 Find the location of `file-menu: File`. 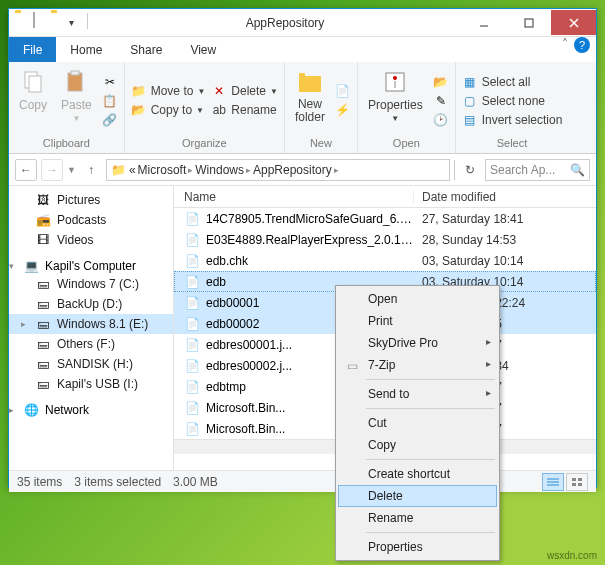

file-menu: File is located at coordinates (32, 50).